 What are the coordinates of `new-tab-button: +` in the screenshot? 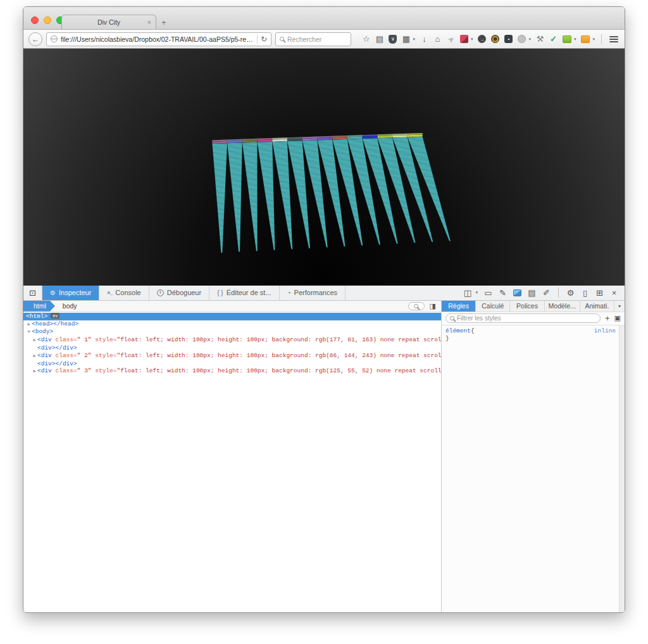 It's located at (164, 23).